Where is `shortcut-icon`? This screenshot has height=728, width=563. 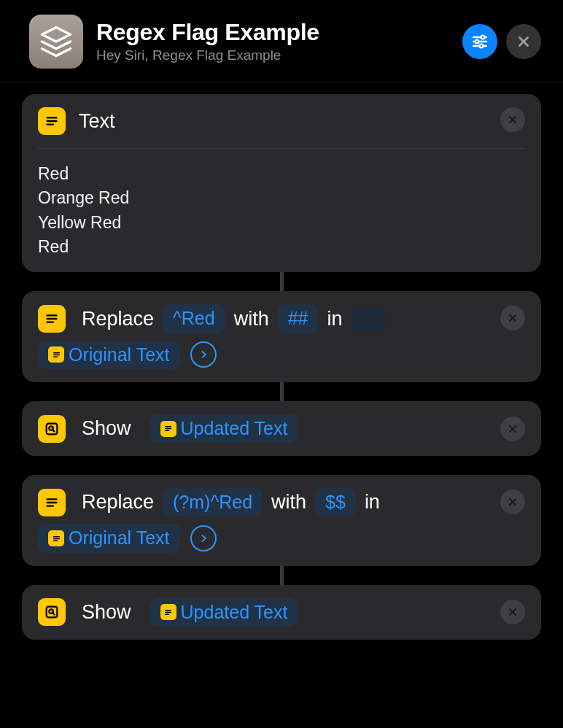
shortcut-icon is located at coordinates (56, 42).